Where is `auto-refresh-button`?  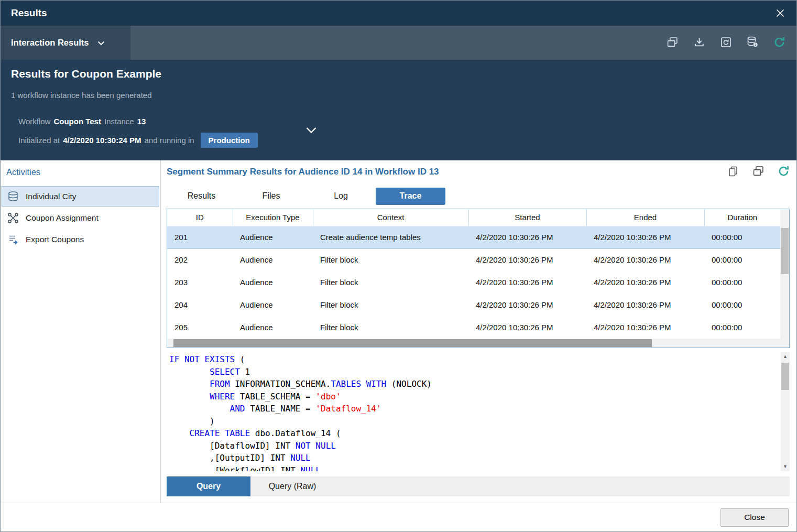
auto-refresh-button is located at coordinates (726, 43).